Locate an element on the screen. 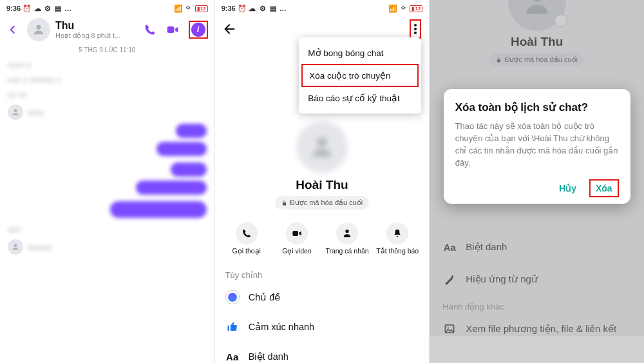  blurred-message: xxxx is located at coordinates (40, 112).